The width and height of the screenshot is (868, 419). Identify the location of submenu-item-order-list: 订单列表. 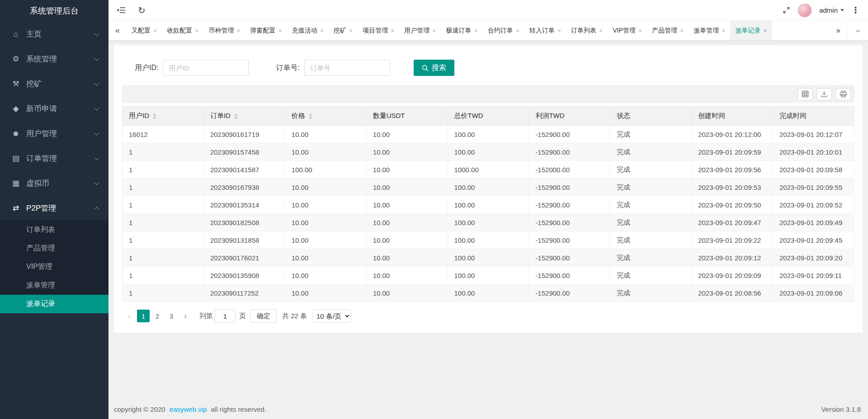
(54, 230).